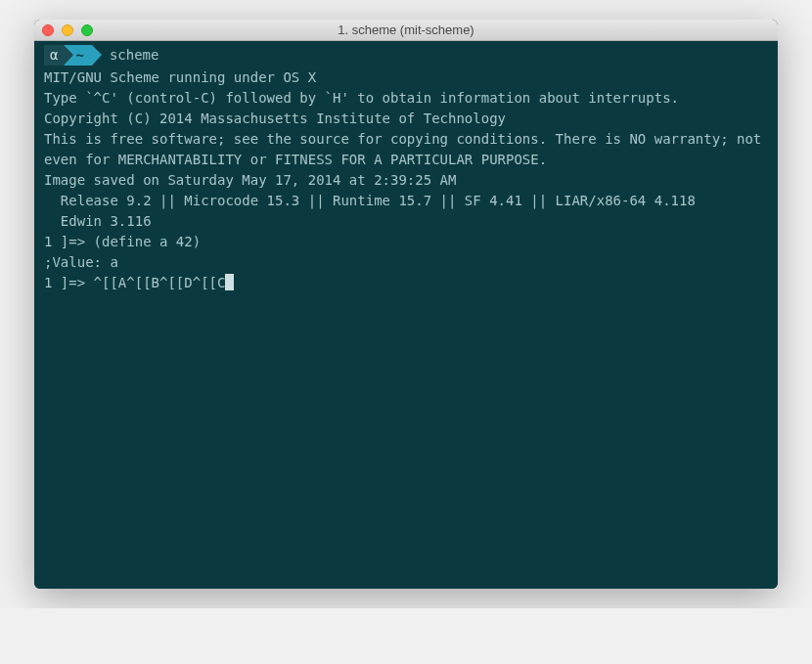 The width and height of the screenshot is (812, 664). Describe the element at coordinates (406, 78) in the screenshot. I see `output-line: MIT/GNU Scheme running under OS X` at that location.